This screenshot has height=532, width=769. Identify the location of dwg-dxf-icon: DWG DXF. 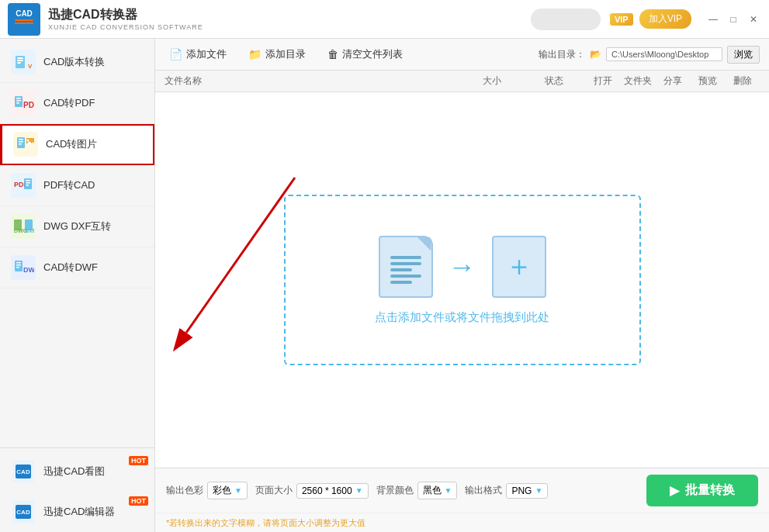
(23, 226).